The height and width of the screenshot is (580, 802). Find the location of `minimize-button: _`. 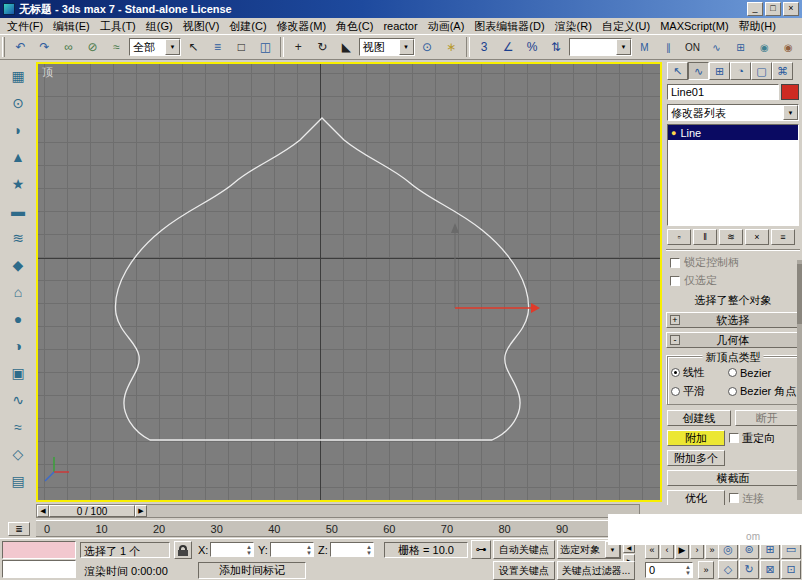

minimize-button: _ is located at coordinates (755, 9).